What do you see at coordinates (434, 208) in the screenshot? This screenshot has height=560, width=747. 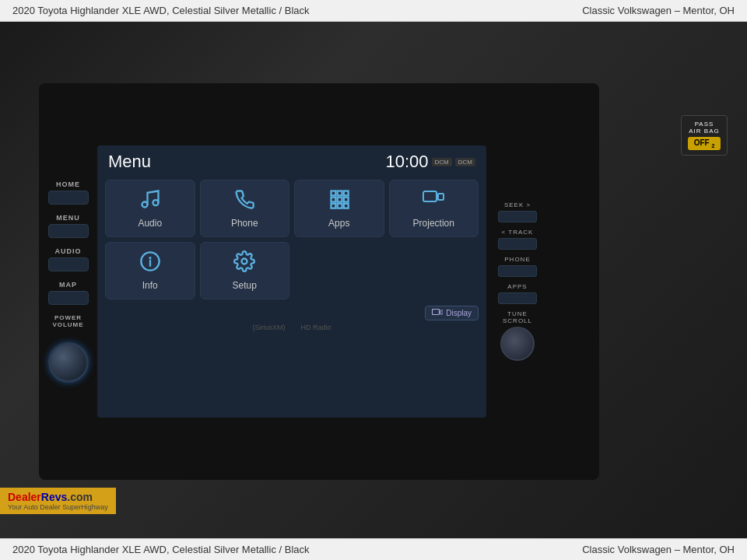 I see `menu-item-projection: Projection` at bounding box center [434, 208].